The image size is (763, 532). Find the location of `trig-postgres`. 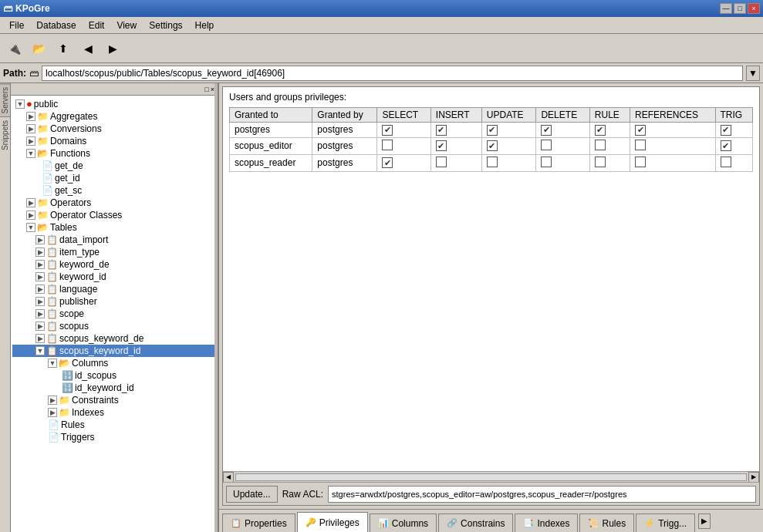

trig-postgres is located at coordinates (734, 130).